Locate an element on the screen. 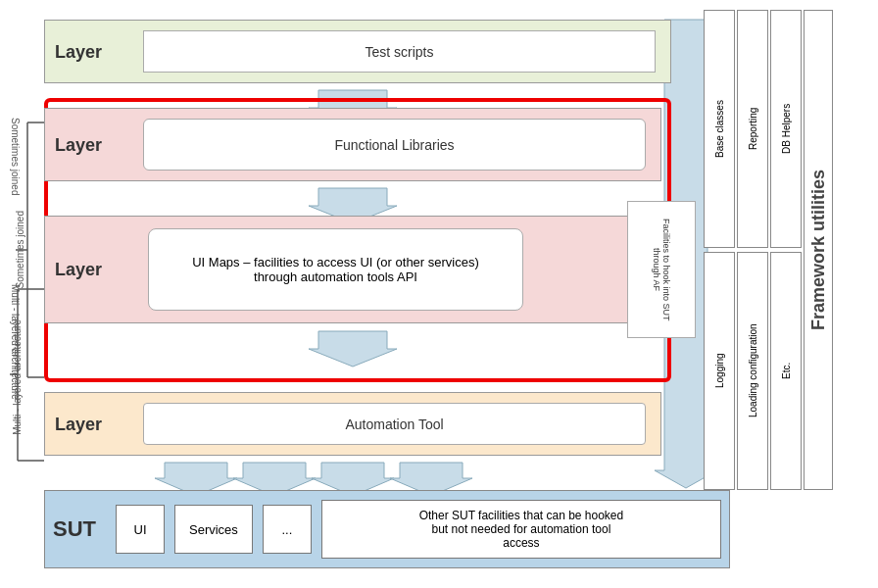 This screenshot has height=588, width=878. sut-other-box: Other SUT facilities that can be hookedb… is located at coordinates (521, 529).